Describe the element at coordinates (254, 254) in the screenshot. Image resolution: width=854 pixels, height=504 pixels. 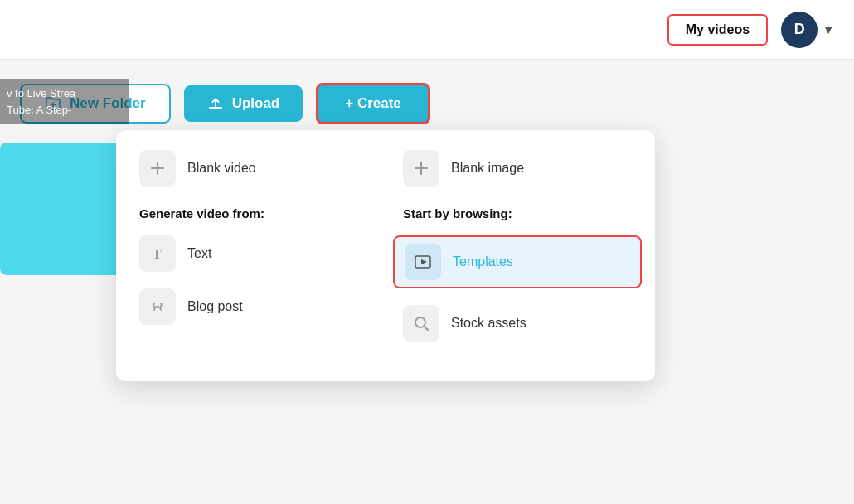
I see `text-item: T Text` at that location.